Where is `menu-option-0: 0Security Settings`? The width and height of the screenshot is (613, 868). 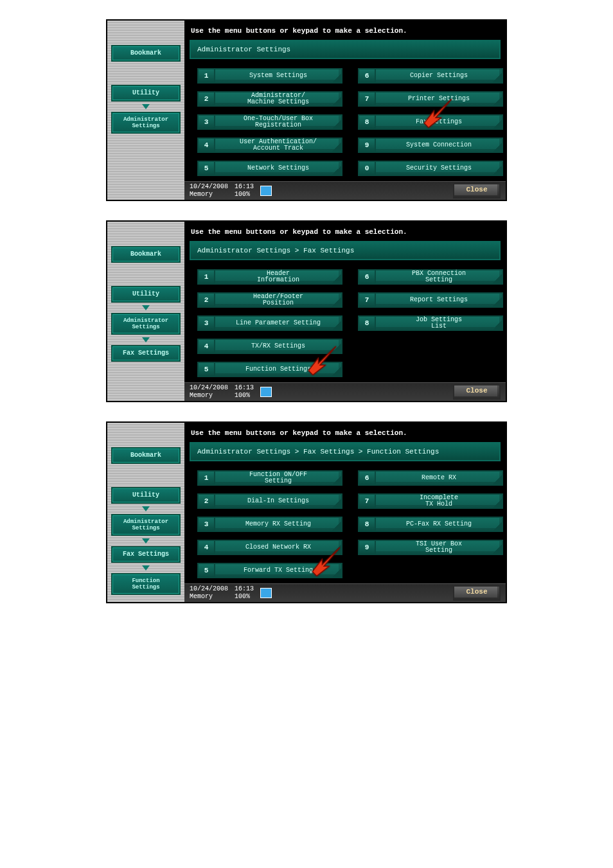 menu-option-0: 0Security Settings is located at coordinates (431, 168).